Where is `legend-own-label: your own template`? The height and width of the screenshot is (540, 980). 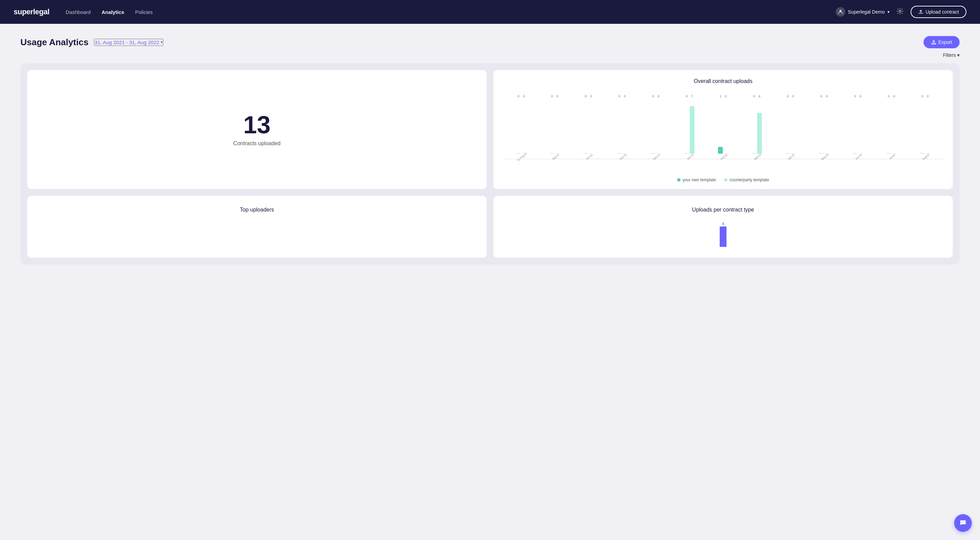 legend-own-label: your own template is located at coordinates (699, 180).